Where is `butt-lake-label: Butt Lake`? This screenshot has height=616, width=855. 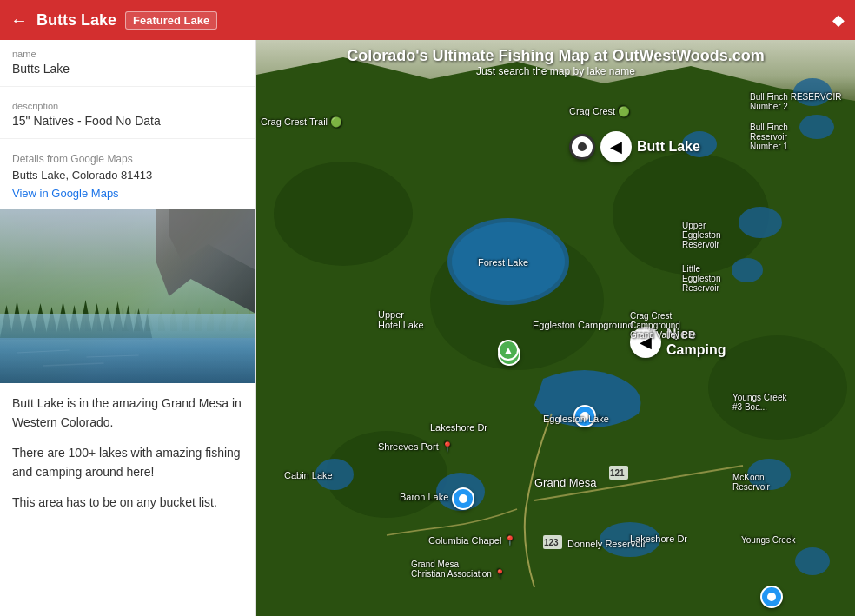 butt-lake-label: Butt Lake is located at coordinates (669, 147).